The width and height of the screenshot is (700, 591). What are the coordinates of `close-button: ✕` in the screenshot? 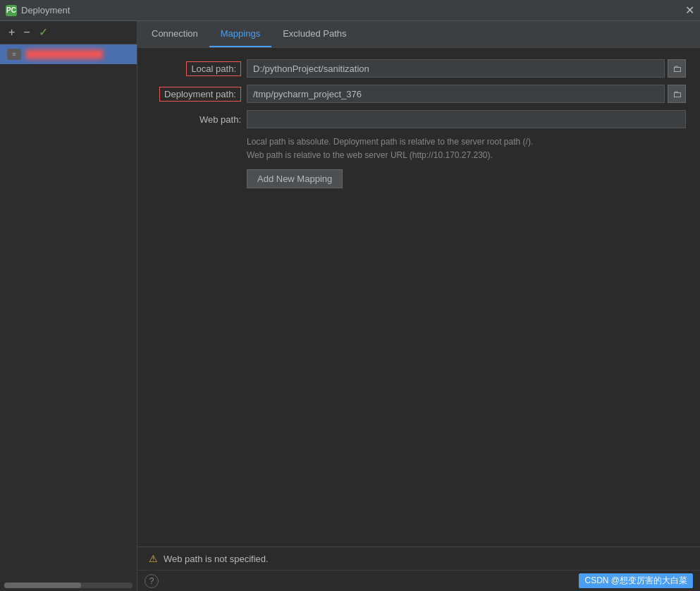 It's located at (689, 11).